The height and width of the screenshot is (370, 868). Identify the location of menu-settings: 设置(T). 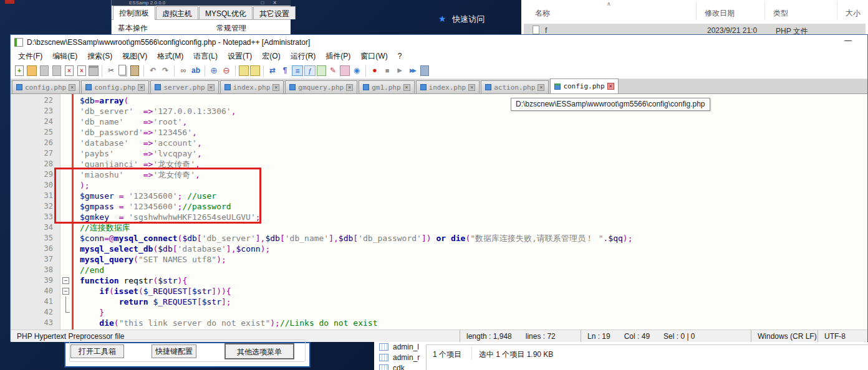
(239, 56).